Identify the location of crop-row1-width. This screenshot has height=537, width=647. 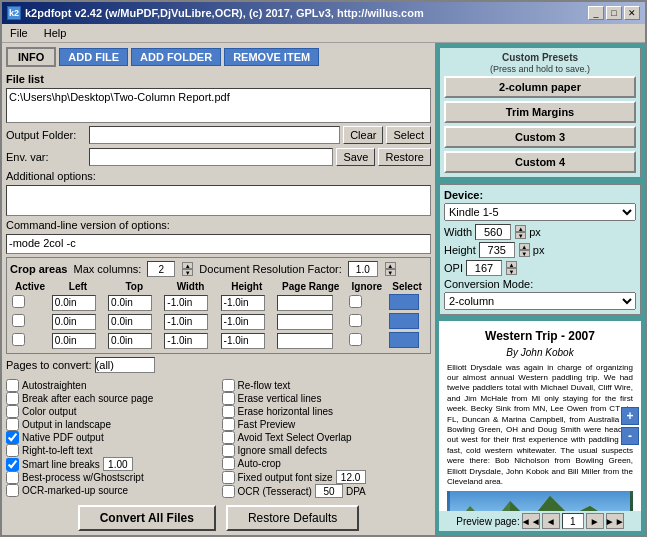
(186, 303).